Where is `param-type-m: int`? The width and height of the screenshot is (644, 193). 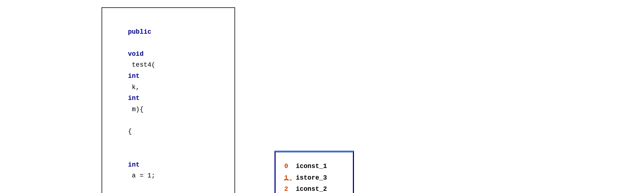 param-type-m: int is located at coordinates (134, 98).